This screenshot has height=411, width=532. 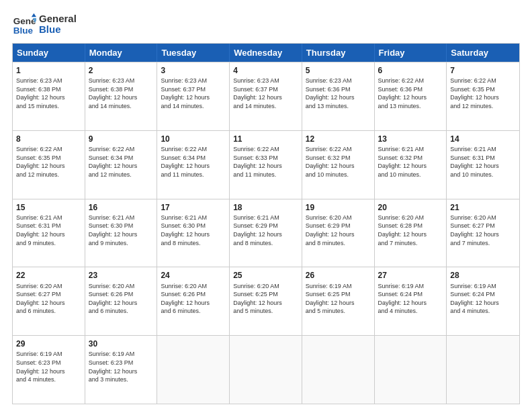 What do you see at coordinates (266, 299) in the screenshot?
I see `day-info: Sunrise: 6:20 AM Sunset: 6:25 PM Dayligh…` at bounding box center [266, 299].